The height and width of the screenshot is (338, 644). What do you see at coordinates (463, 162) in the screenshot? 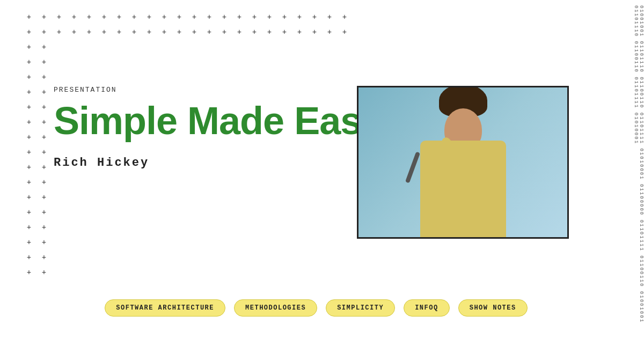
I see `video-thumbnail` at bounding box center [463, 162].